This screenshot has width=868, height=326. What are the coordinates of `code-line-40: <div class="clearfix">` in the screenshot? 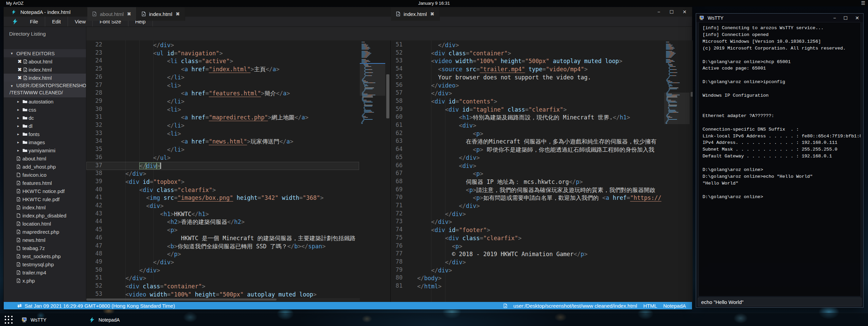 It's located at (223, 190).